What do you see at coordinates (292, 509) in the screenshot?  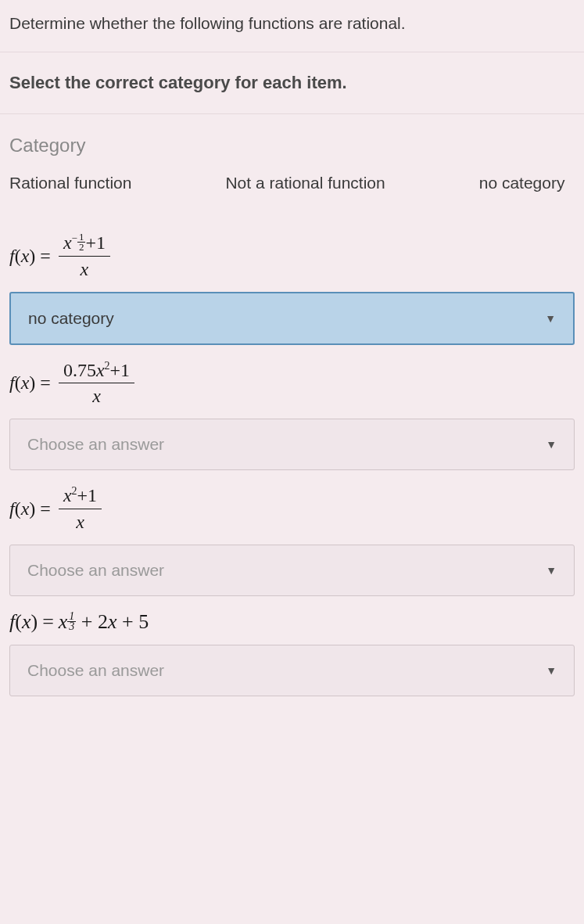 I see `item-3-formula: f(x)= x2+1 x` at bounding box center [292, 509].